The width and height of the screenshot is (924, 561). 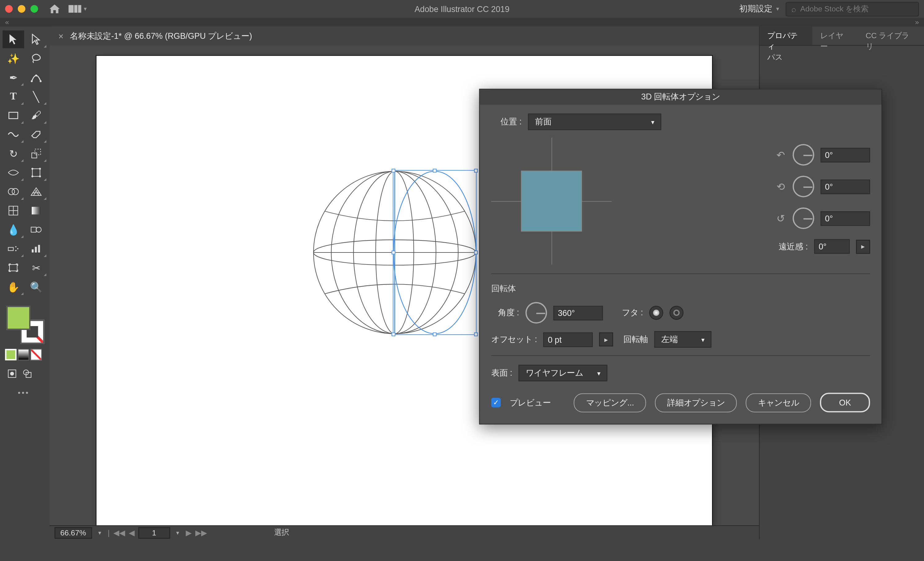 I want to click on shape-builder-tool, so click(x=14, y=192).